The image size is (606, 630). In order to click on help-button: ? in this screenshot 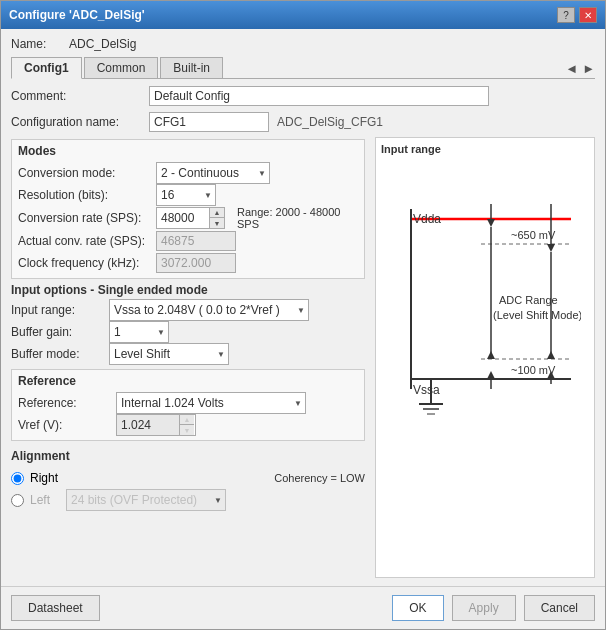, I will do `click(566, 15)`.